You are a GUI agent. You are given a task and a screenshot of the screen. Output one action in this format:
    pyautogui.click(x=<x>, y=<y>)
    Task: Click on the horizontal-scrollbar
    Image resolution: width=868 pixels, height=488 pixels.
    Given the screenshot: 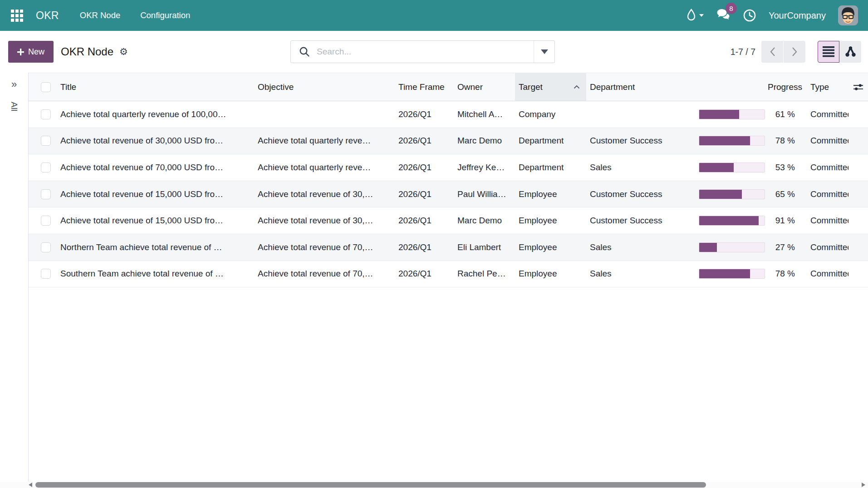 What is the action you would take?
    pyautogui.click(x=434, y=485)
    